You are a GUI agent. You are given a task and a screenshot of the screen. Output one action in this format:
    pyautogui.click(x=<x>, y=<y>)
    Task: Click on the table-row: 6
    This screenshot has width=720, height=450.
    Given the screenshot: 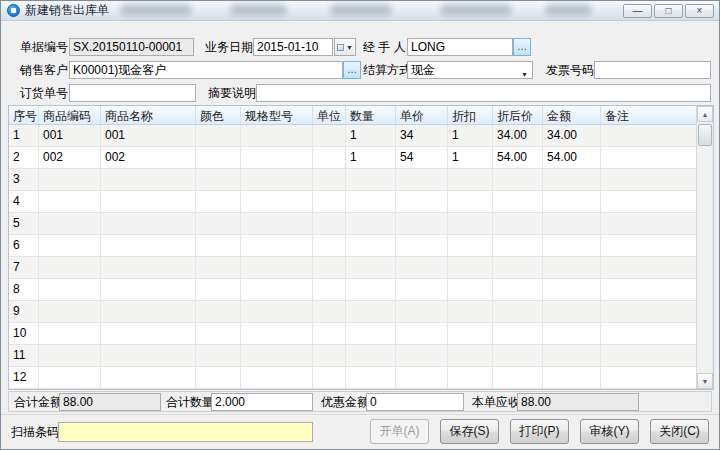 What is the action you would take?
    pyautogui.click(x=352, y=246)
    